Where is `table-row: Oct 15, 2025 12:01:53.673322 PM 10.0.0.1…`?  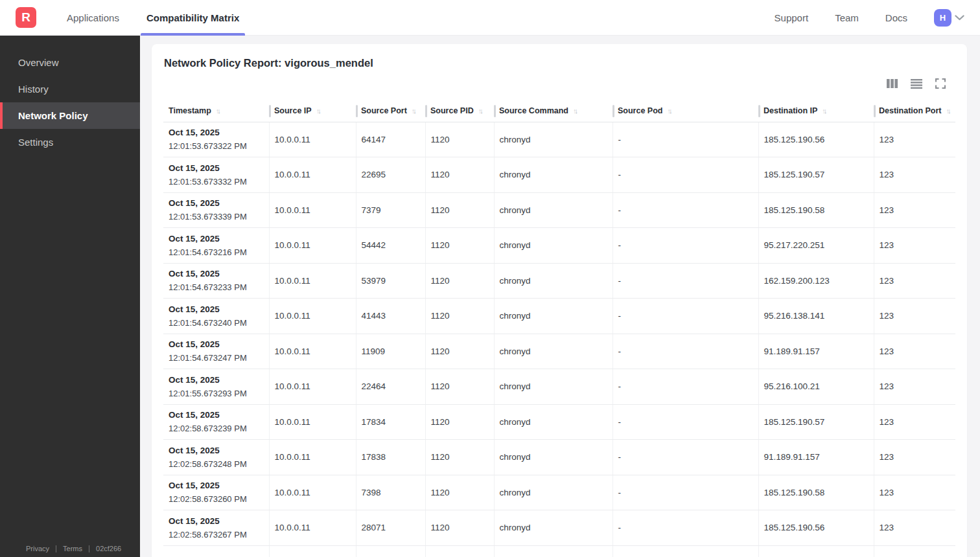
table-row: Oct 15, 2025 12:01:53.673322 PM 10.0.0.1… is located at coordinates (559, 140).